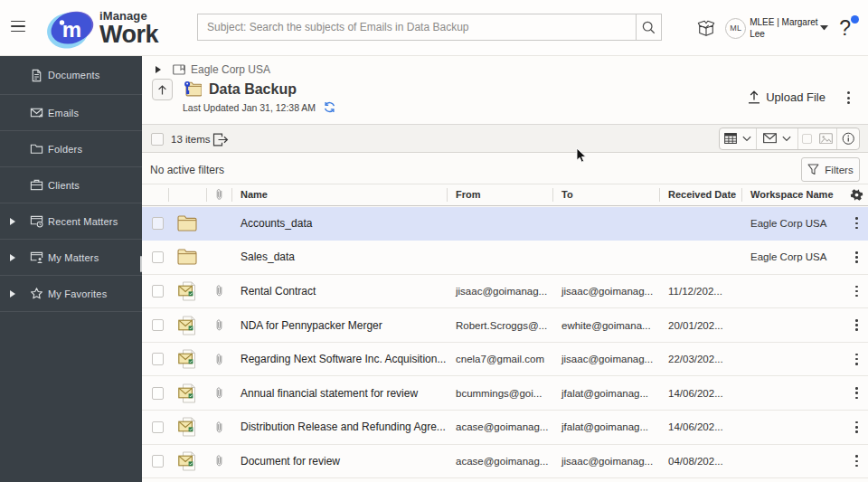 Image resolution: width=868 pixels, height=482 pixels. What do you see at coordinates (499, 393) in the screenshot?
I see `row-from: bcummings@goi...` at bounding box center [499, 393].